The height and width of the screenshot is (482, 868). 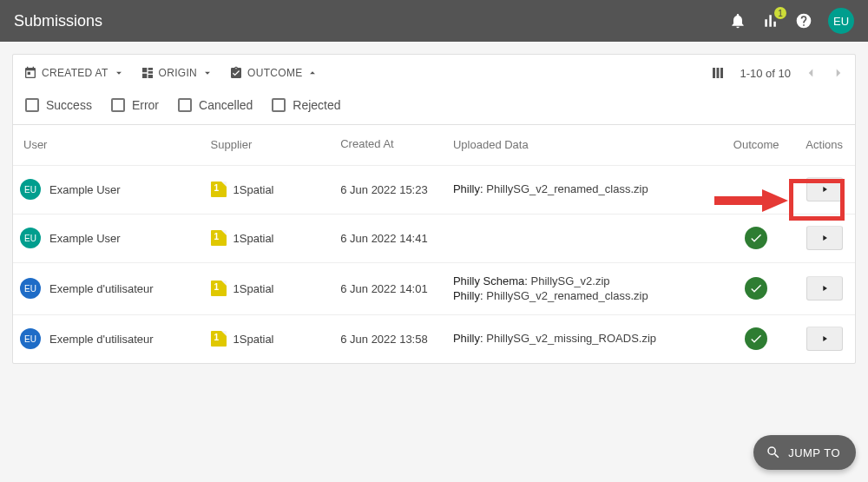 What do you see at coordinates (587, 189) in the screenshot?
I see `row-uploads: Philly: PhillySG_v2_renamed_class.zip` at bounding box center [587, 189].